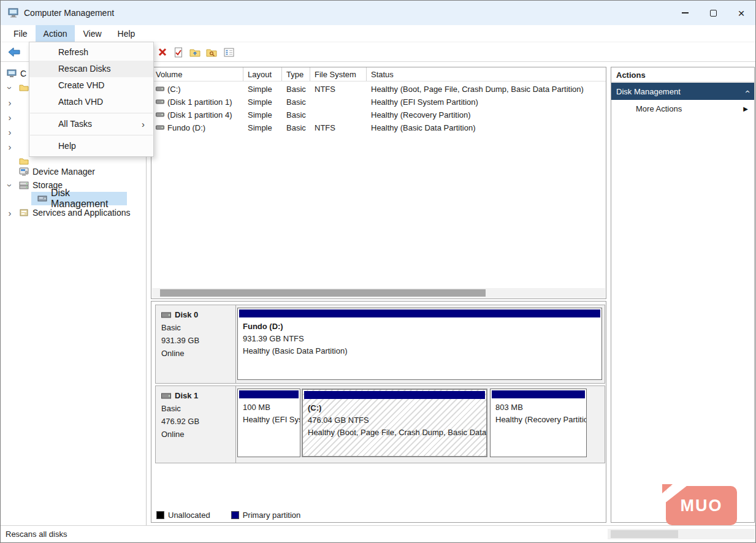  Describe the element at coordinates (200, 115) in the screenshot. I see `volume-name: (Disk 1 partition 4)` at that location.